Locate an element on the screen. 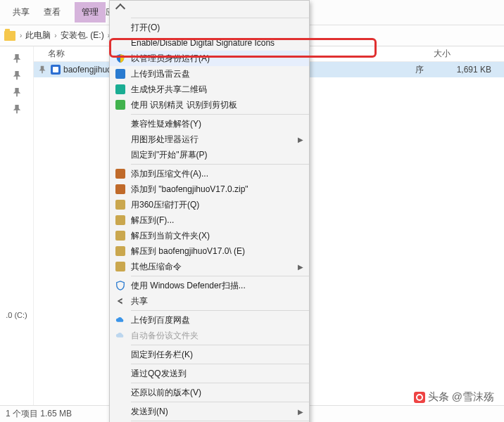 This screenshot has width=504, height=422. menu-pin-taskbar: 固定到任务栏(K) is located at coordinates (210, 354).